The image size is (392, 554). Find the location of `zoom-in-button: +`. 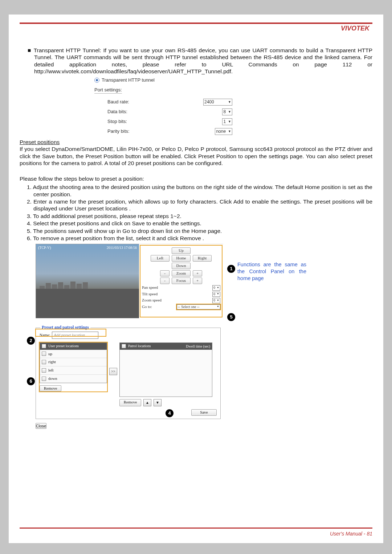

zoom-in-button: + is located at coordinates (197, 274).